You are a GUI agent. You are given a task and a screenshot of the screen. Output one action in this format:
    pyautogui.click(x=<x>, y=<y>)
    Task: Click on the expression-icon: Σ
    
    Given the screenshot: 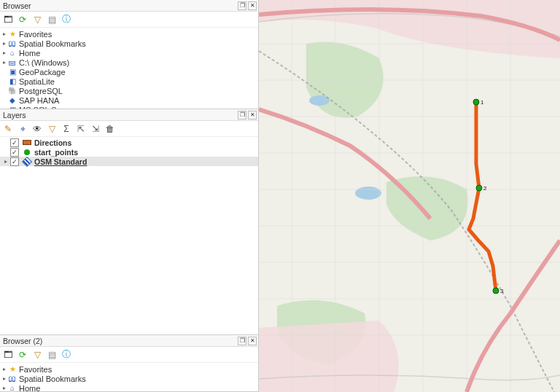 What is the action you would take?
    pyautogui.click(x=66, y=129)
    